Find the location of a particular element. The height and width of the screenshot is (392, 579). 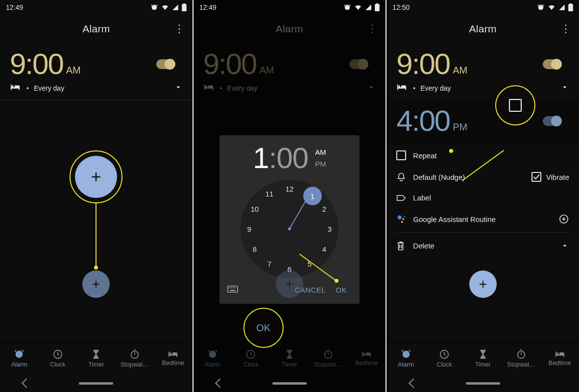

clock-number: 5 is located at coordinates (310, 264).